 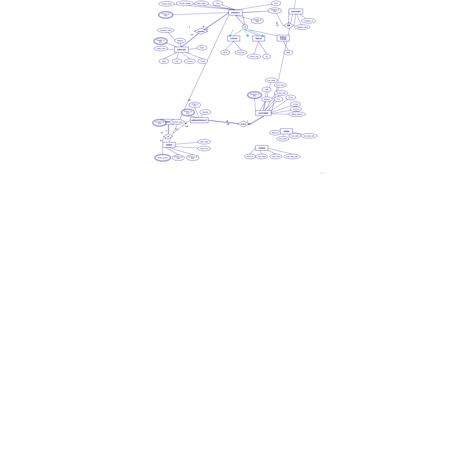 What do you see at coordinates (204, 148) in the screenshot?
I see `total-price-attr: Total_Price` at bounding box center [204, 148].